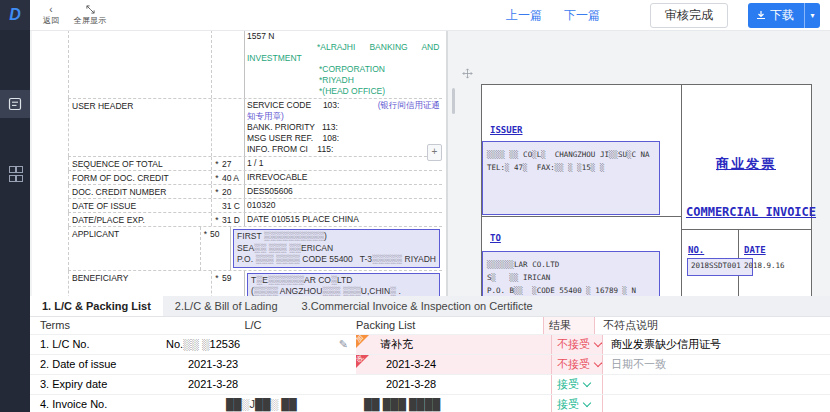  I want to click on prev-article-link: 上一篇, so click(524, 16).